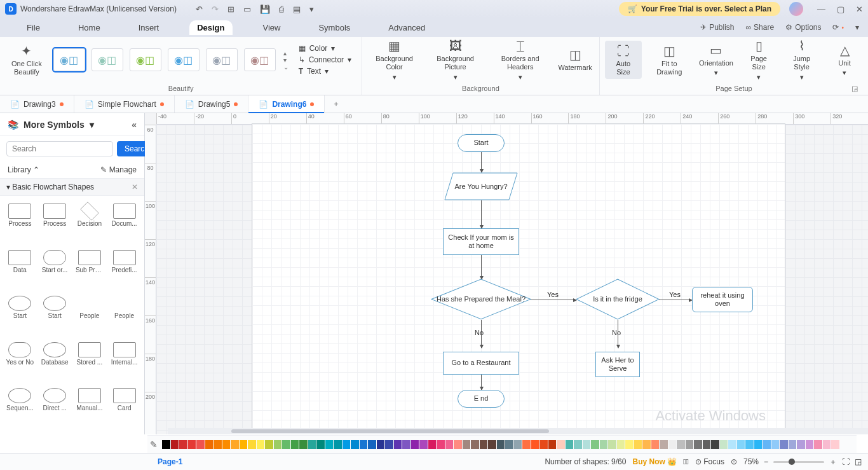 Image resolution: width=868 pixels, height=470 pixels. I want to click on maximize-button: ▢, so click(841, 9).